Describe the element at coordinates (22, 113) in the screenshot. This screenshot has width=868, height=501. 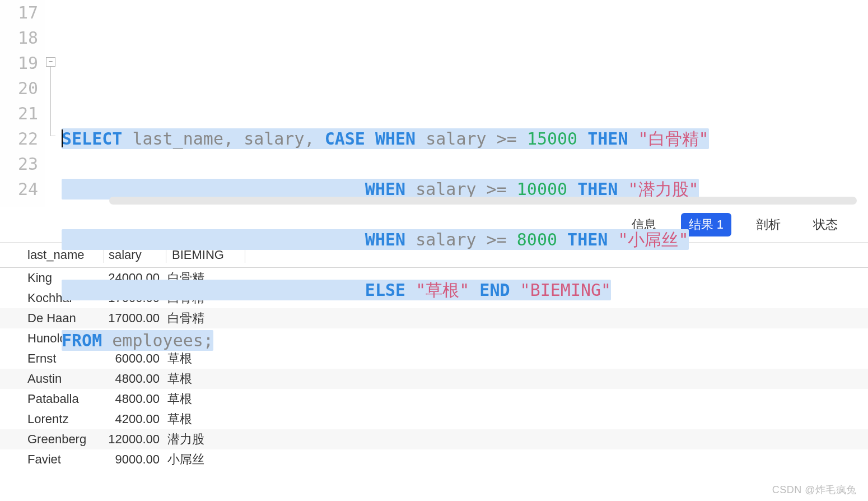
I see `line-number: 21` at that location.